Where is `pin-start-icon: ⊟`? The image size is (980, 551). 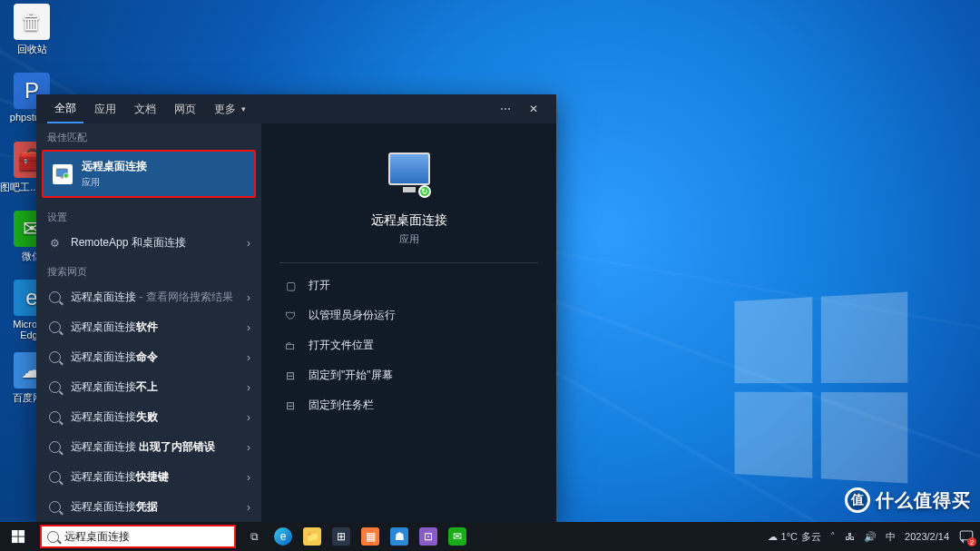 pin-start-icon: ⊟ is located at coordinates (290, 376).